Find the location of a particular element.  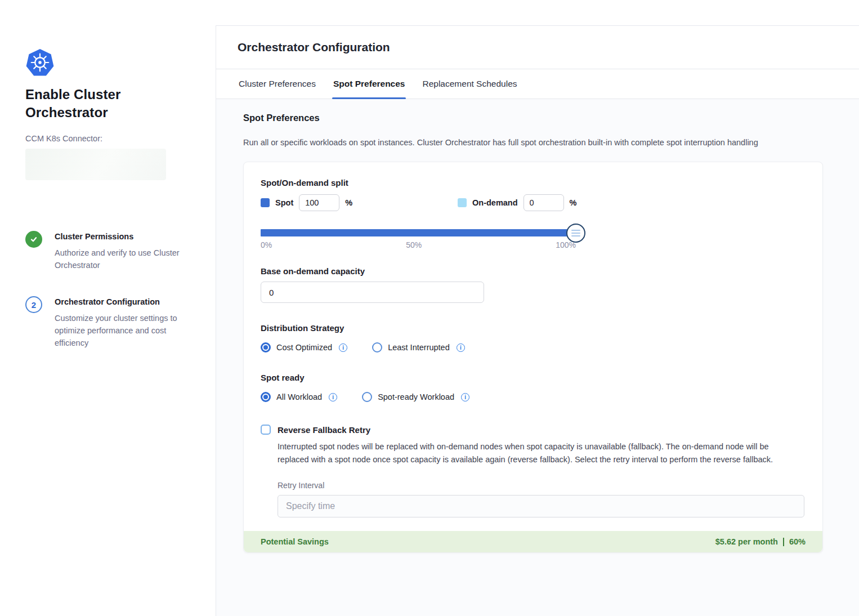

spot-ready-options: All Workload Spot-ready Workload is located at coordinates (533, 397).